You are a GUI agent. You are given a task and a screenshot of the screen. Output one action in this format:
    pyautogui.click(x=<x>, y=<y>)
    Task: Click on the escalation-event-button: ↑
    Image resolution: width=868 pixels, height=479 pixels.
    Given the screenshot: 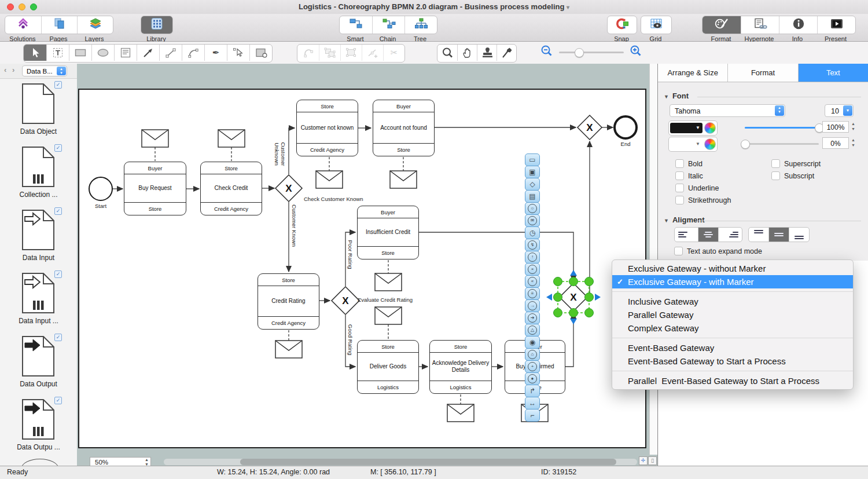 What is the action you would take?
    pyautogui.click(x=532, y=257)
    